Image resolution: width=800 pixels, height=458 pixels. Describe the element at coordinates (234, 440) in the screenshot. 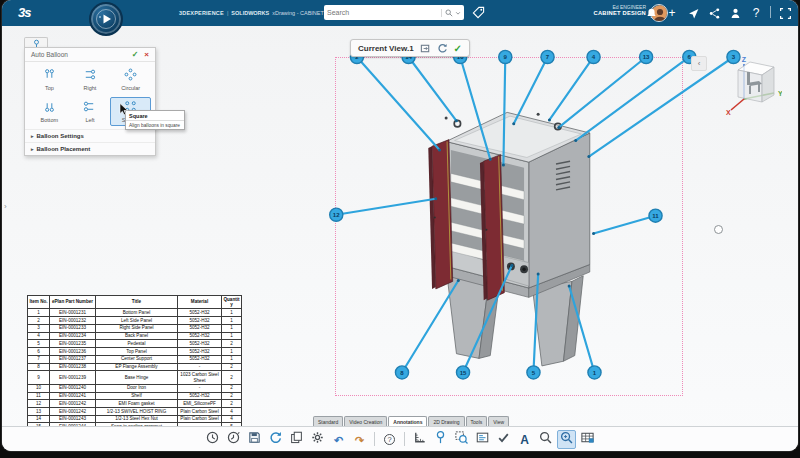

I see `recent-button` at that location.